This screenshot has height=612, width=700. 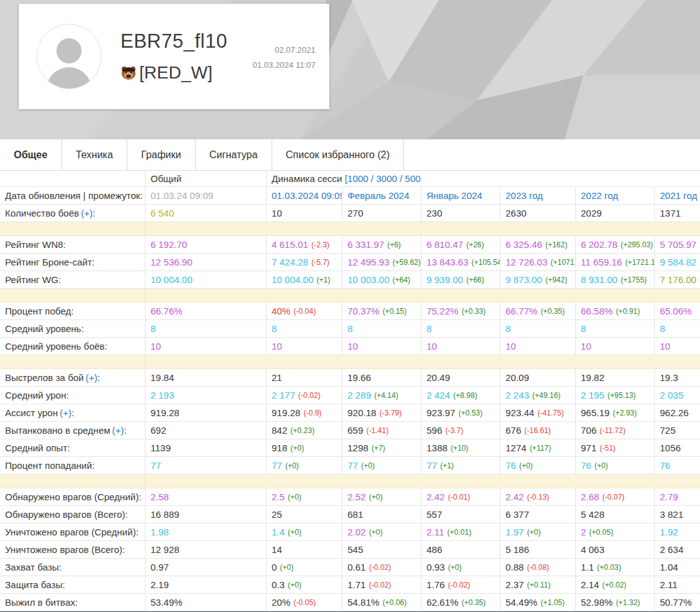 What do you see at coordinates (369, 280) in the screenshot?
I see `stat-value: 10 003.00` at bounding box center [369, 280].